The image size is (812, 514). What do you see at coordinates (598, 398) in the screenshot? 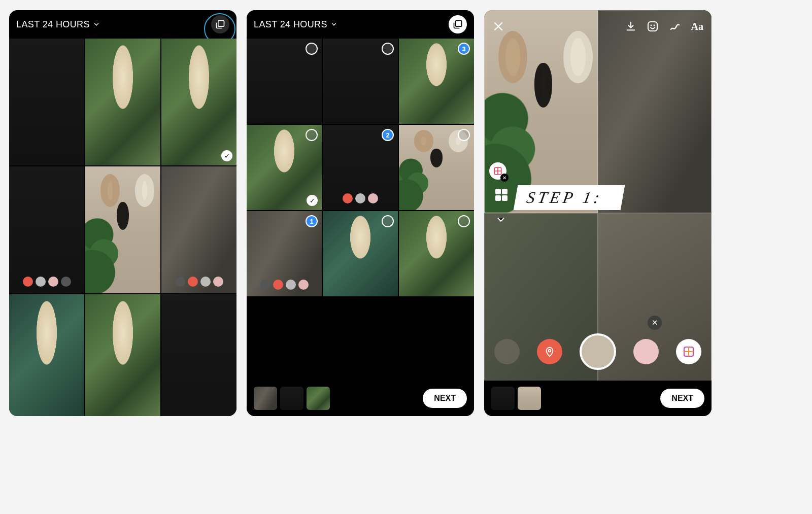
I see `story-bottom-bar: NEXT` at bounding box center [598, 398].